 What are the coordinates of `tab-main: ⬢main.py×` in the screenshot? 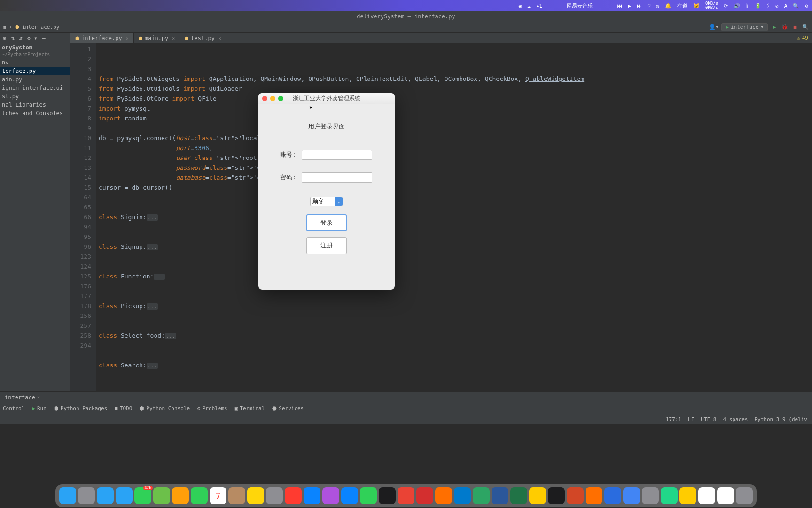 It's located at (157, 38).